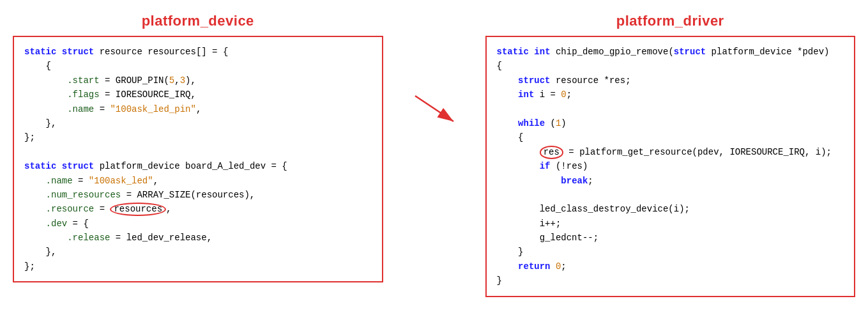 The width and height of the screenshot is (868, 324). Describe the element at coordinates (671, 224) in the screenshot. I see `code-line: i++;` at that location.